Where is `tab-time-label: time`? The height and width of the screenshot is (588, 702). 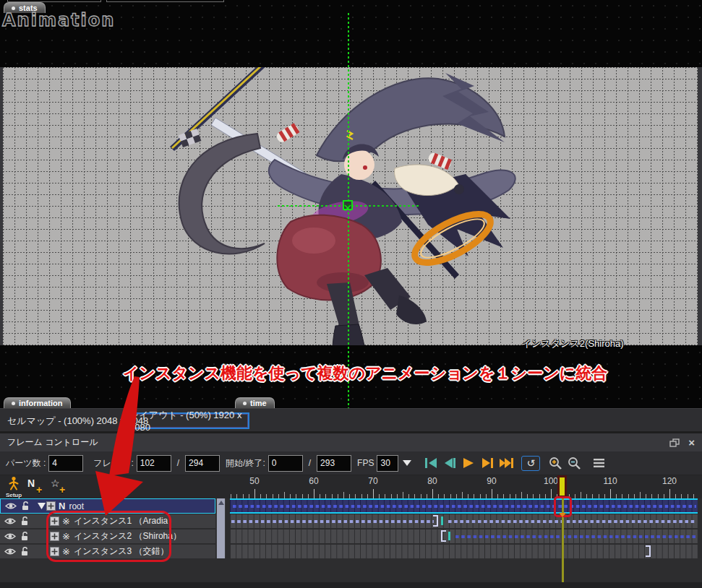 tab-time-label: time is located at coordinates (259, 403).